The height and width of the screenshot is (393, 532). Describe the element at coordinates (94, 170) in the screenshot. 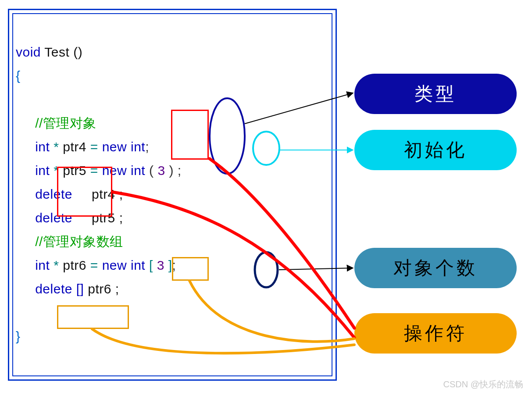

I see `l5-eq: =` at that location.